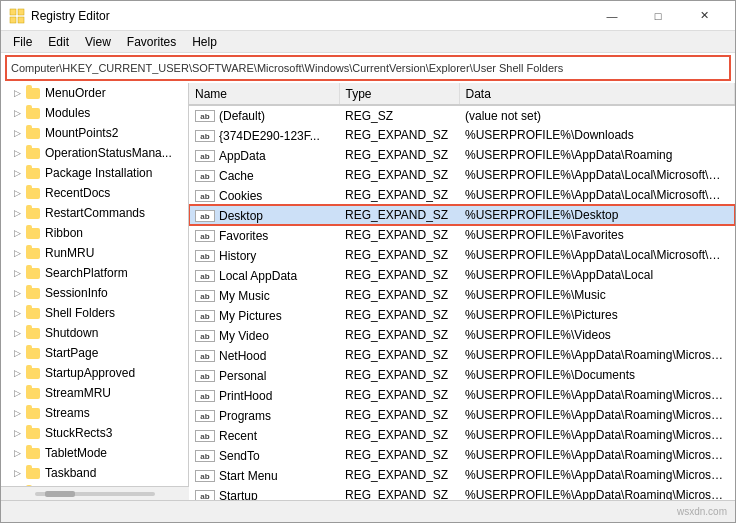  What do you see at coordinates (462, 315) in the screenshot?
I see `table-row: abMy PicturesREG_EXPAND_SZ%USERPROFILE%\…` at bounding box center [462, 315].